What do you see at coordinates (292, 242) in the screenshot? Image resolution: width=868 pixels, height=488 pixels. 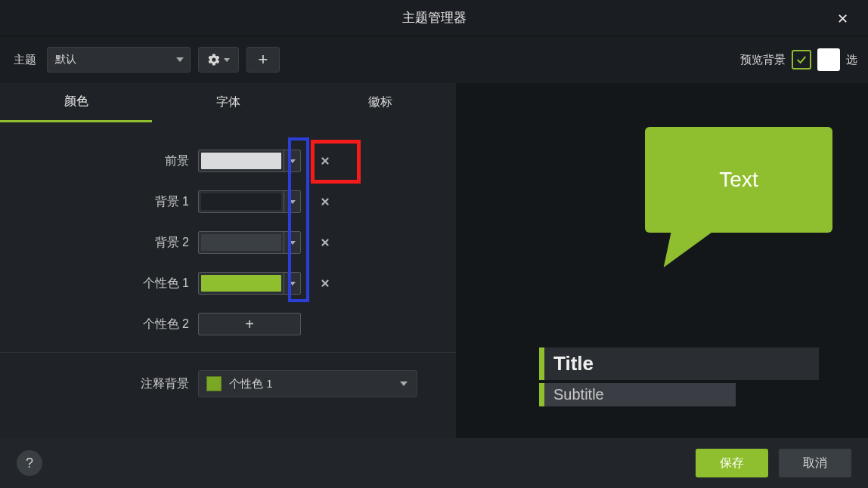 I see `background2-dropdown` at bounding box center [292, 242].